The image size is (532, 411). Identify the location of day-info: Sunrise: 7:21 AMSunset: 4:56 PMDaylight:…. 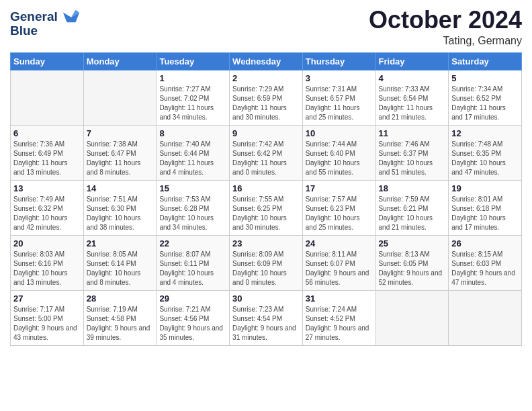
(193, 324).